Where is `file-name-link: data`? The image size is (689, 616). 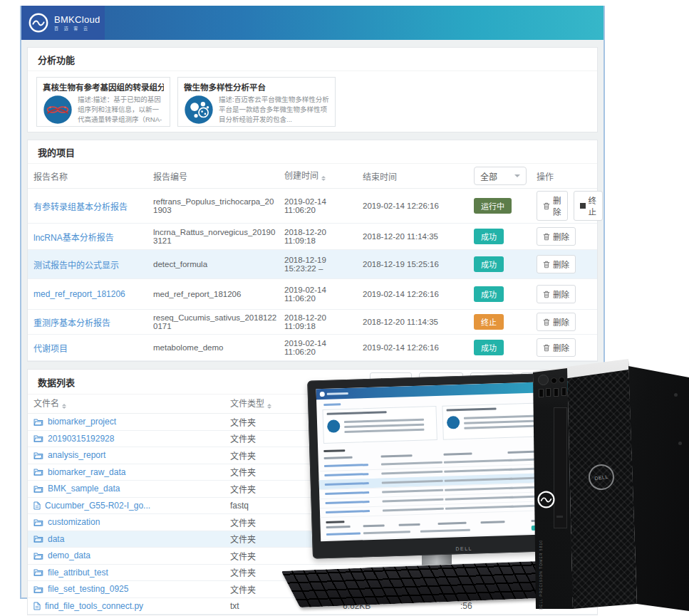
file-name-link: data is located at coordinates (132, 539).